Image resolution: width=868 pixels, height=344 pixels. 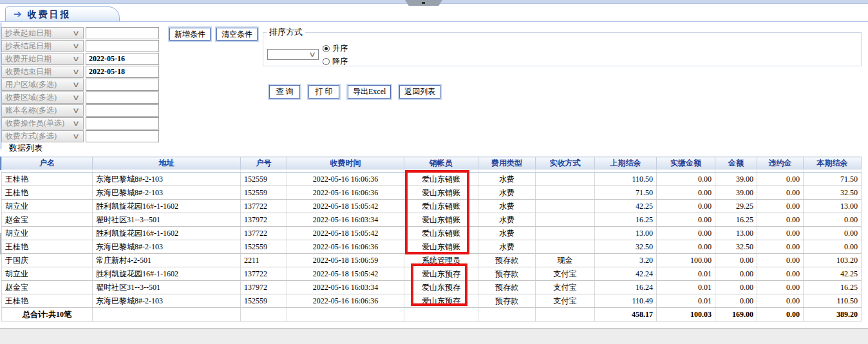 I want to click on filter-field-label: 抄表结尾日期, so click(x=28, y=46).